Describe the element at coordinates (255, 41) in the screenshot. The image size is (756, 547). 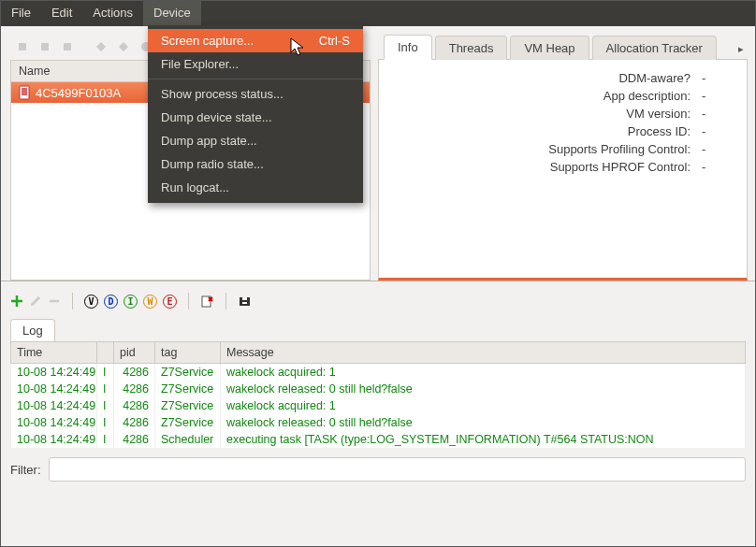
I see `menu-item-screen-capture: Screen capture... Ctrl-S` at that location.